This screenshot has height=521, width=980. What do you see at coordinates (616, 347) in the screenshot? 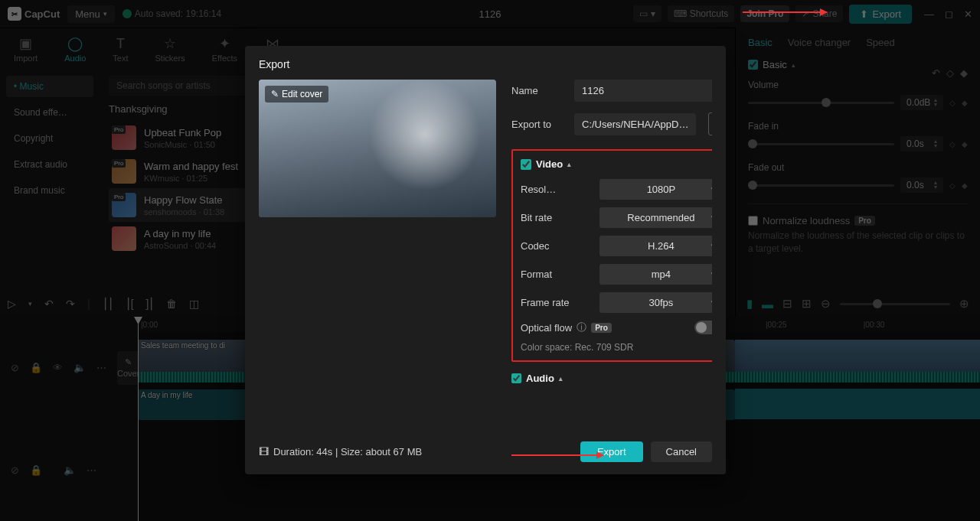
I see `color-space-text: Color space: Rec. 709 SDR` at bounding box center [616, 347].